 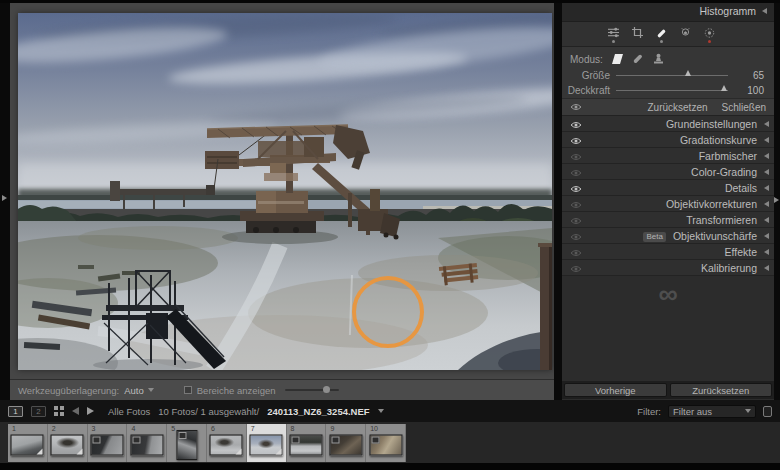 What do you see at coordinates (668, 268) in the screenshot?
I see `section-kalibrierung: Kalibrierung` at bounding box center [668, 268].